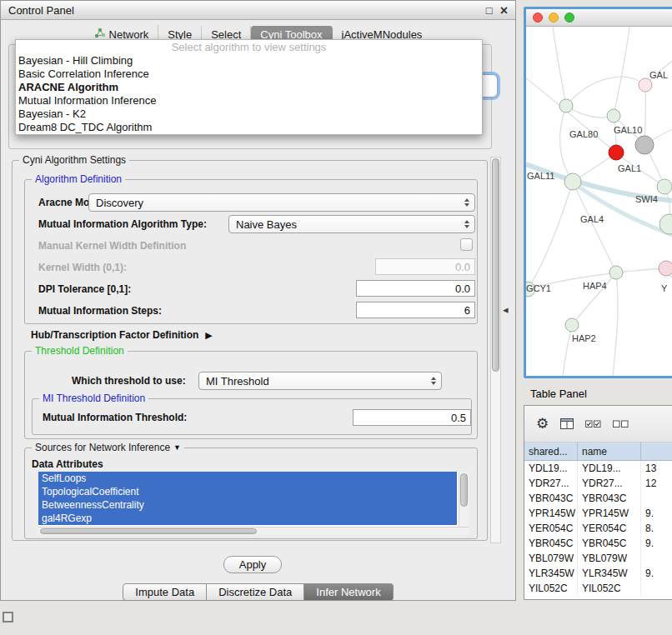 This screenshot has height=635, width=672. What do you see at coordinates (122, 335) in the screenshot?
I see `hub-transcription-factor-section: Hub/Transcription Factor Definition ▶` at bounding box center [122, 335].